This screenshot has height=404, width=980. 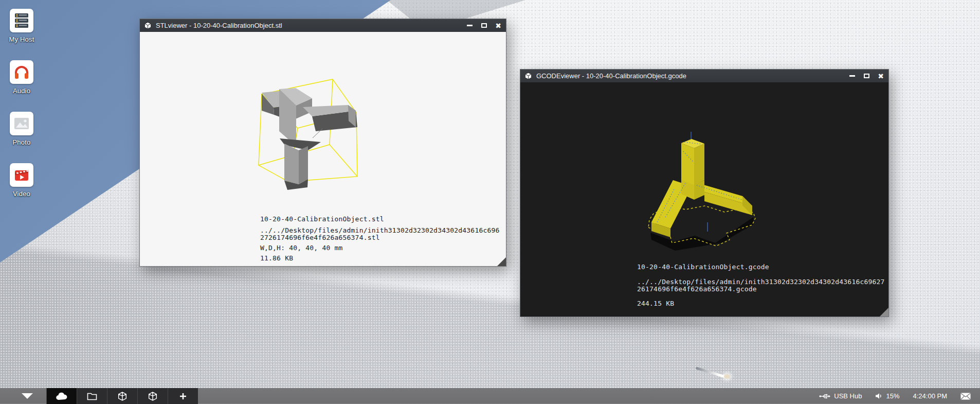 What do you see at coordinates (323, 26) in the screenshot?
I see `stl-titlebar: STLviewer - 10-20-40-CalibrationObject.s…` at bounding box center [323, 26].